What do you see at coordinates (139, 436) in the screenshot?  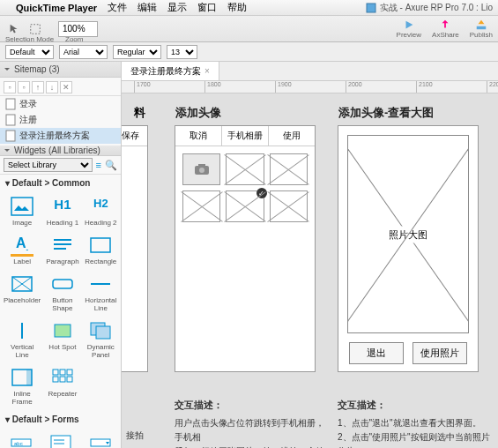 I see `partial-desc: 接拍` at bounding box center [139, 436].